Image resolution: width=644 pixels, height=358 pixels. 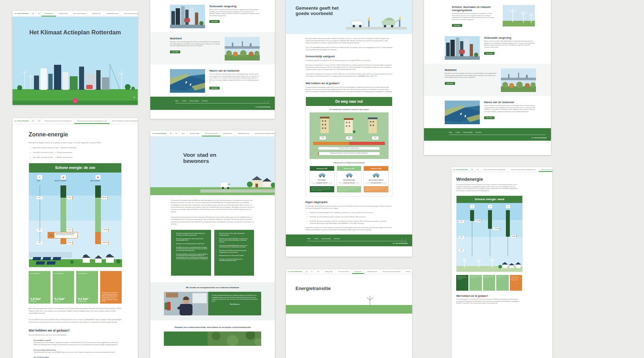 I want to click on paragraph: Uitstootvrije voertuigen in het zware se…, so click(x=349, y=229).